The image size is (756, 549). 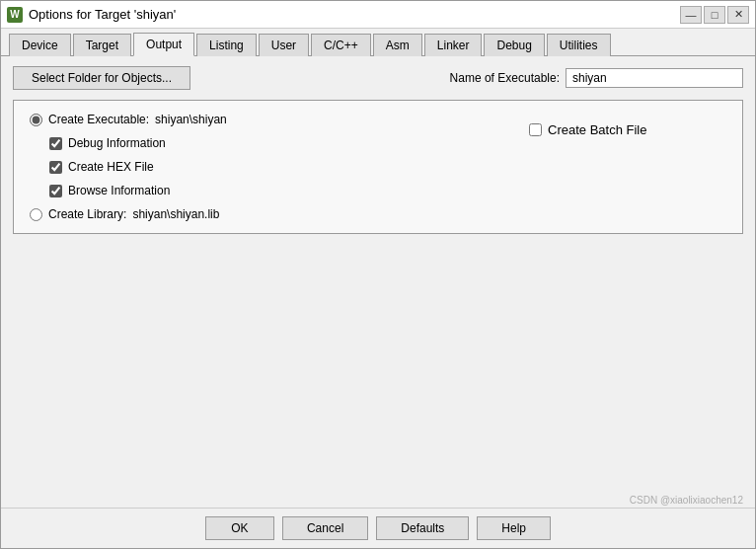 I want to click on create-executable-label: Create Executable:, so click(x=99, y=119).